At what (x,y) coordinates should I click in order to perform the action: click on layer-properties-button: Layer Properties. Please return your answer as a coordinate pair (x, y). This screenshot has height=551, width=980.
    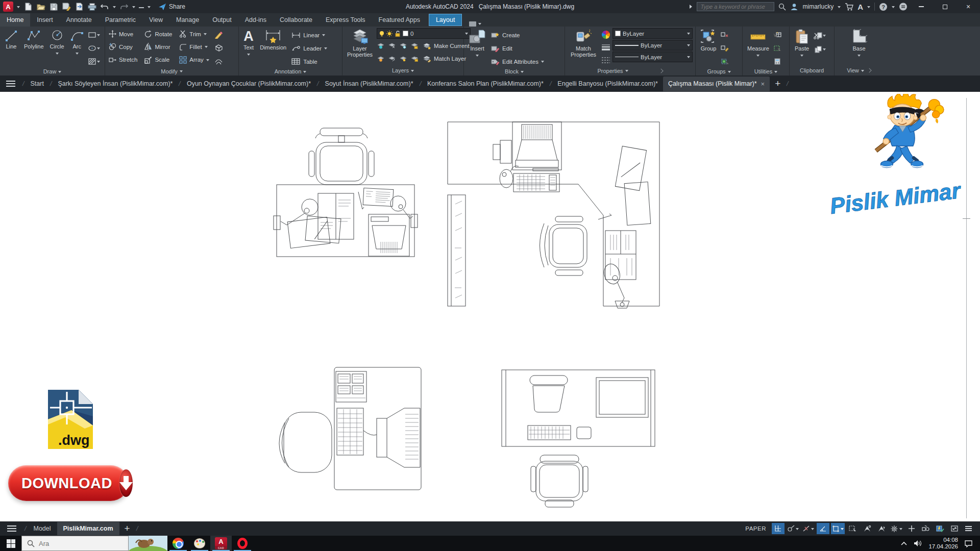
    Looking at the image, I should click on (360, 47).